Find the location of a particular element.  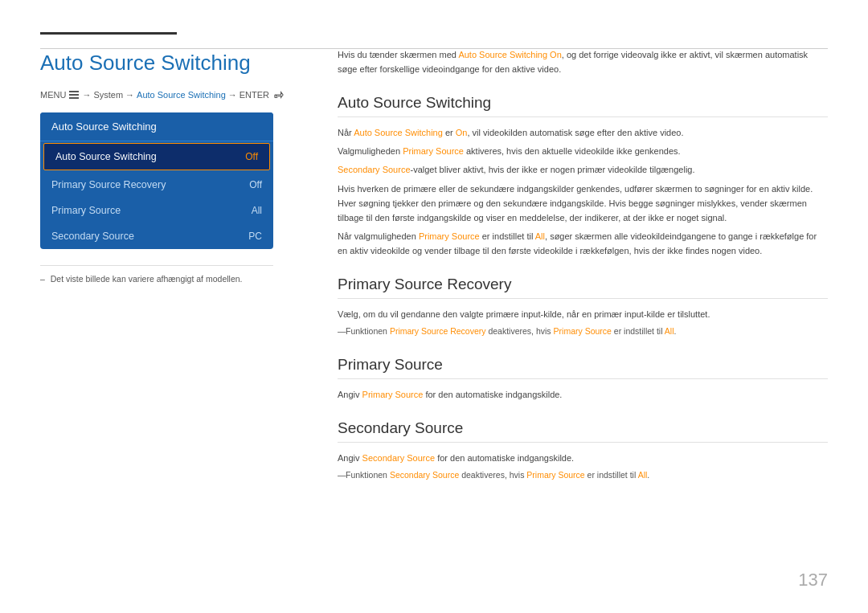

section-title-primary-recovery: Primary Source Recovery is located at coordinates (583, 288).